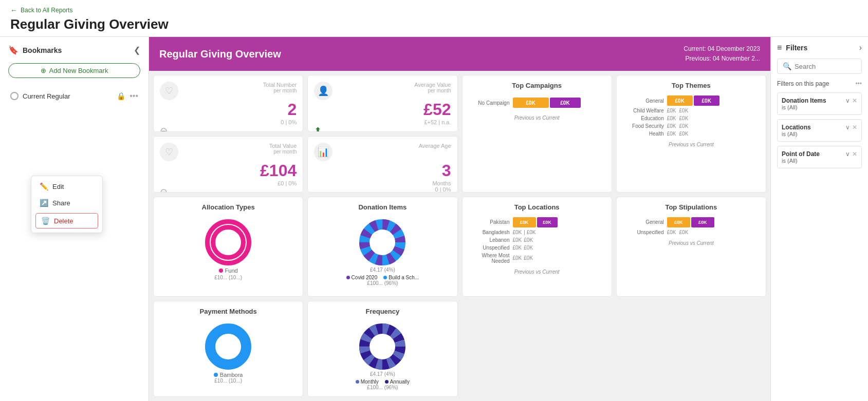 This screenshot has height=401, width=868. Describe the element at coordinates (691, 207) in the screenshot. I see `top-stipulations-title: Top Stipulations` at that location.